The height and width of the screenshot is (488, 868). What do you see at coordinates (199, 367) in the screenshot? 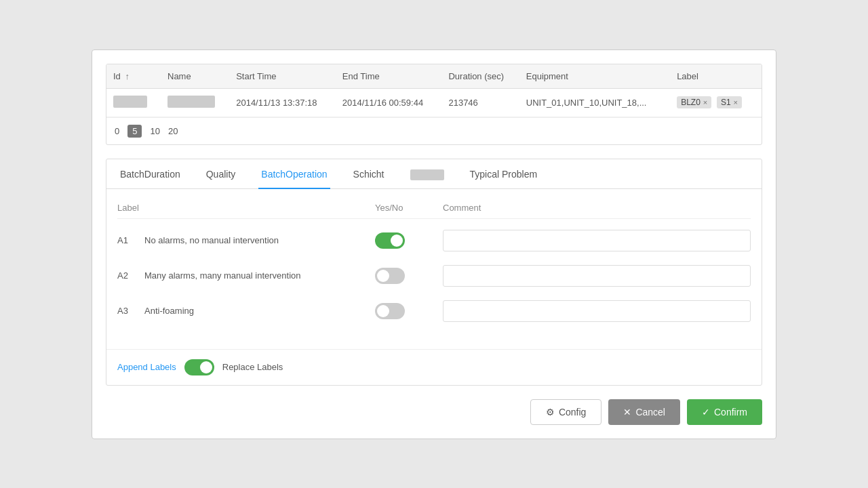
I see `append-toggle-slider` at bounding box center [199, 367].